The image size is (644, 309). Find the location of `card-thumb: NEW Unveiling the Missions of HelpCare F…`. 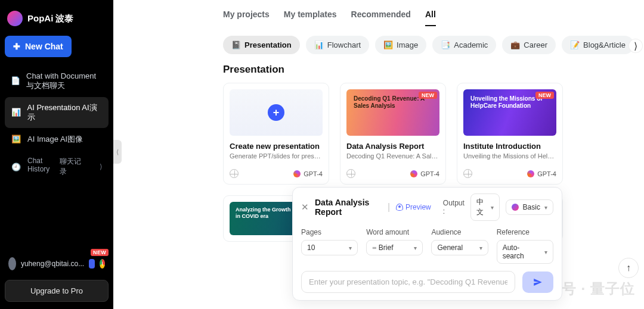

card-thumb: NEW Unveiling the Missions of HelpCare F… is located at coordinates (510, 113).